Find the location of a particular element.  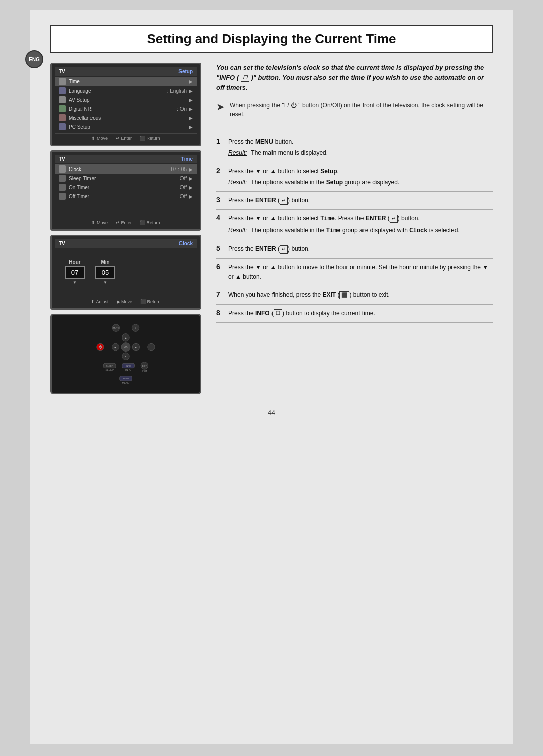

clock-footer: ⬆ Adjust ▶ Move ⬛ Return is located at coordinates (126, 301).